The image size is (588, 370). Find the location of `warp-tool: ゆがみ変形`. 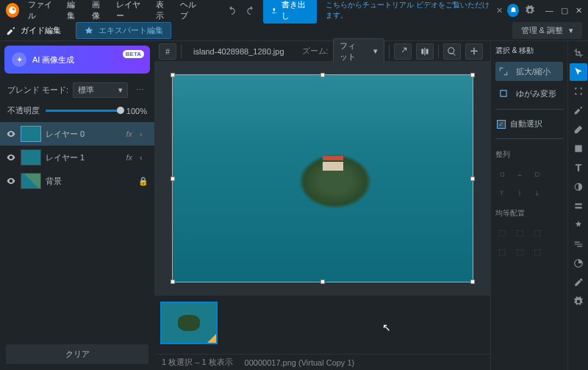

warp-tool: ゆがみ変形 is located at coordinates (529, 93).